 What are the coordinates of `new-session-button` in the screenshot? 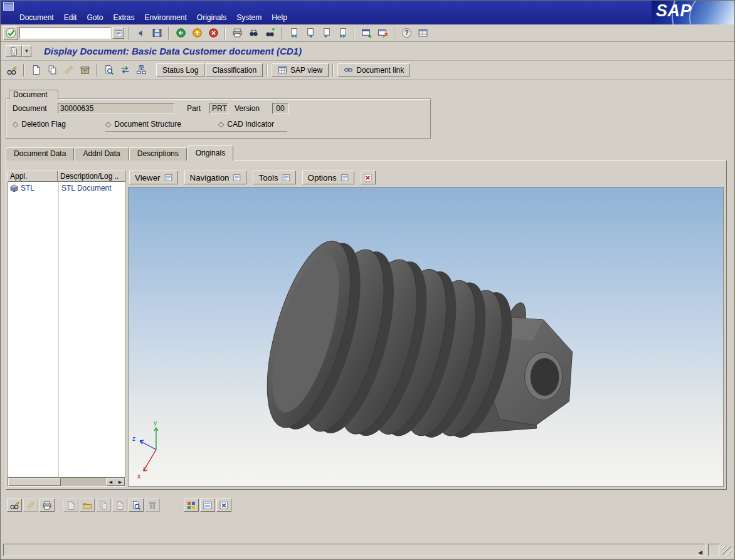 It's located at (366, 33).